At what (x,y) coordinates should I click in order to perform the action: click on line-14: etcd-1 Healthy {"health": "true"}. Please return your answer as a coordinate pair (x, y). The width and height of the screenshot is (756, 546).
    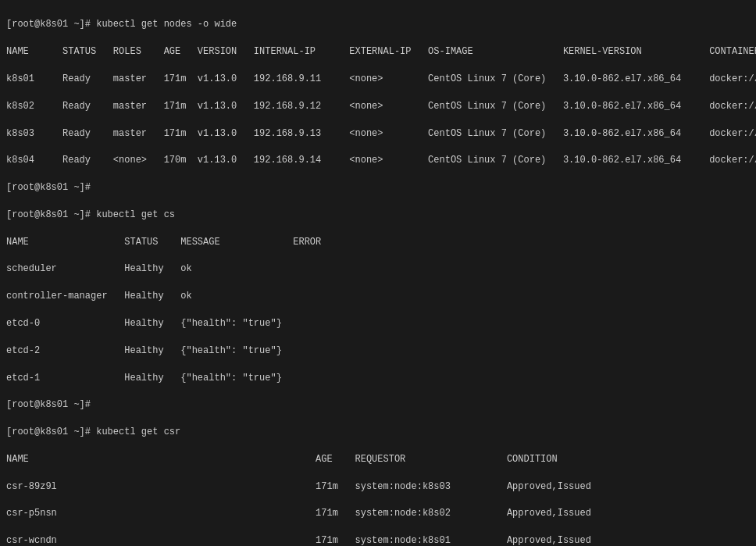
    Looking at the image, I should click on (144, 378).